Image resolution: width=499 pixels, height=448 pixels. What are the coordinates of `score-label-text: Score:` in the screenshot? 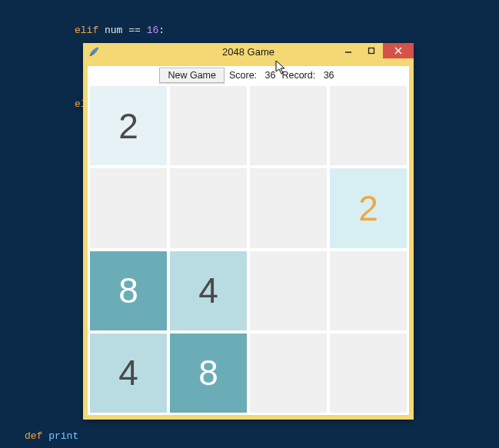 It's located at (243, 75).